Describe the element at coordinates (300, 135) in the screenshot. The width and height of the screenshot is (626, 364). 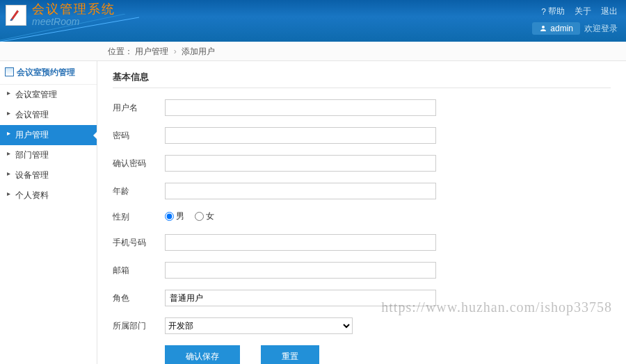
I see `password-input` at that location.